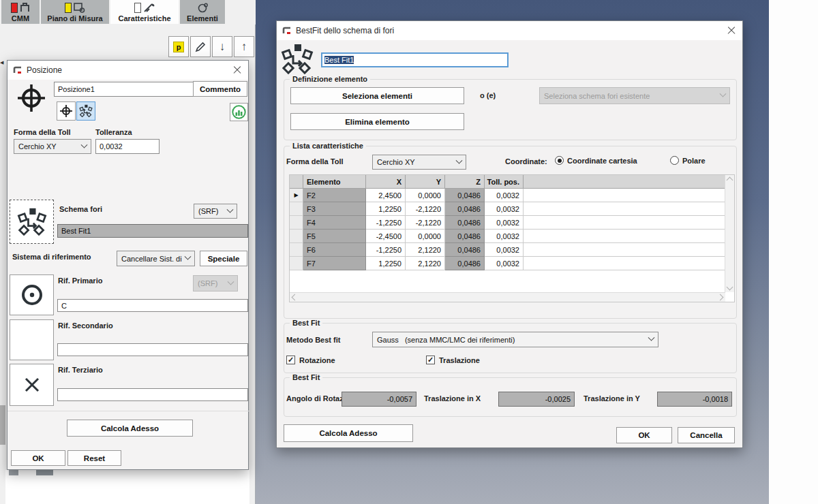 Image resolution: width=818 pixels, height=504 pixels. What do you see at coordinates (386, 236) in the screenshot?
I see `cell-x: -2,4500` at bounding box center [386, 236].